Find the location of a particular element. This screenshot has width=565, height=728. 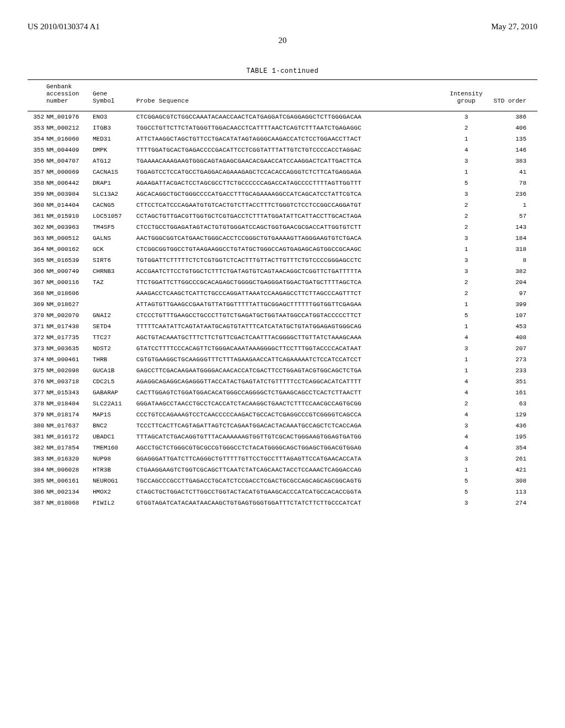

table-row: 352NM_001976ENO3CTCGGAGCGTCTGGCCAAATACAA… is located at coordinates (282, 117).